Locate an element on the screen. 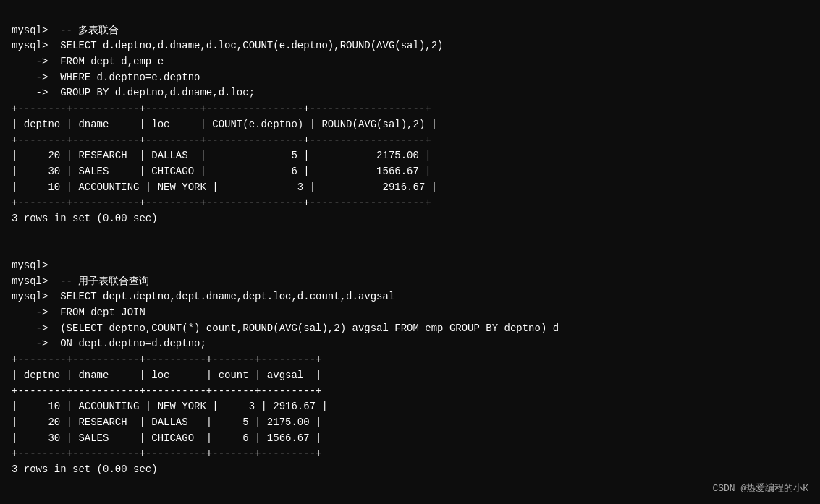  line-comment-2: mysql> -- 用子表联合查询 is located at coordinates (80, 281).